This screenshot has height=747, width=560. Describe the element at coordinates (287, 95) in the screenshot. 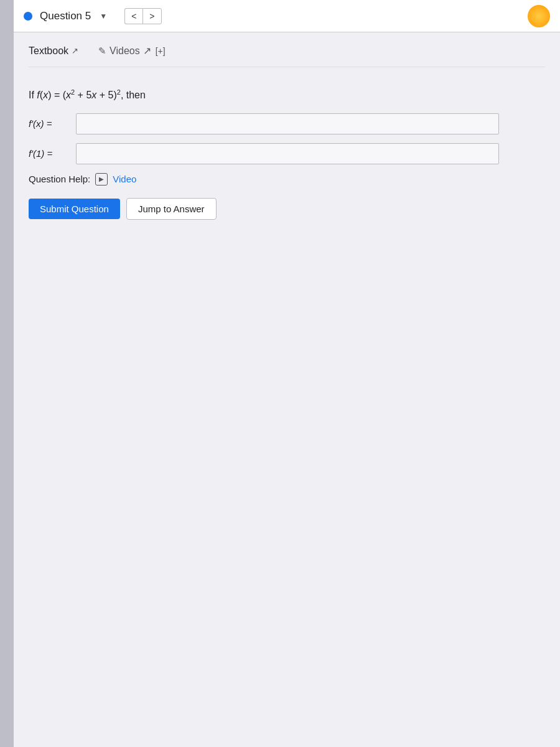

I see `problem-statement: If f(x) = (x2 + 5x + 5)2, then` at that location.